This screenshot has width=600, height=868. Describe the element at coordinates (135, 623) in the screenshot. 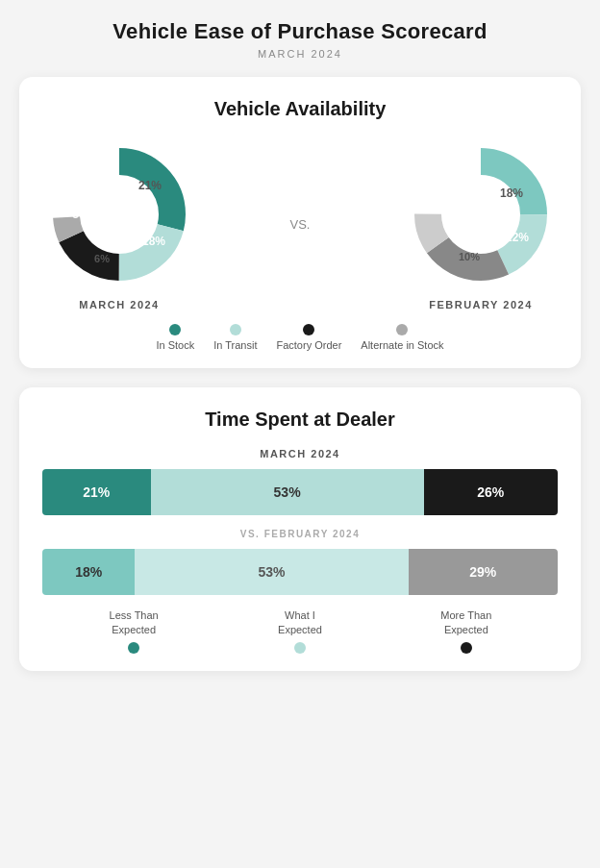

I see `bar-legend-less-text: Less ThanExpected` at that location.